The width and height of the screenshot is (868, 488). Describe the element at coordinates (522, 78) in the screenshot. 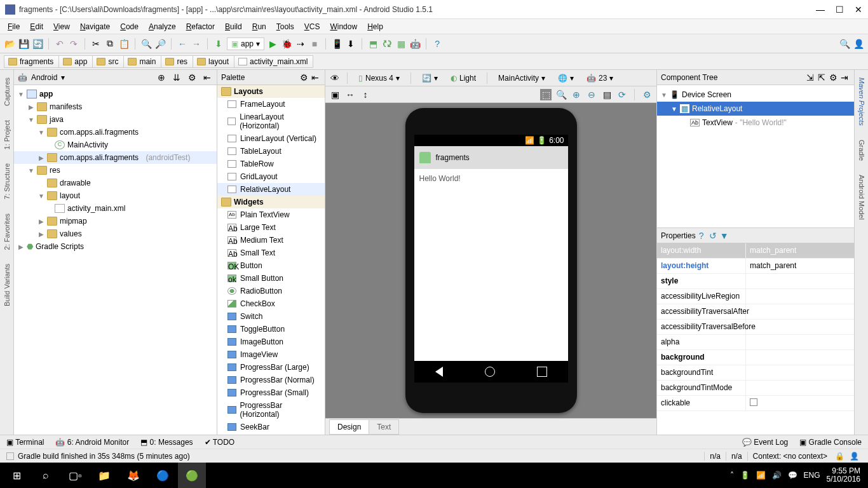

I see `activity-dropdown: MainActivity▾` at that location.